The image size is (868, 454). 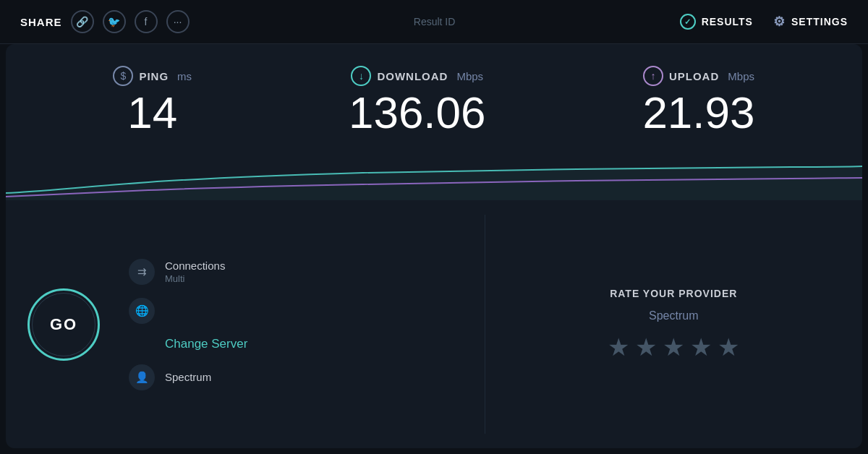 What do you see at coordinates (114, 22) in the screenshot?
I see `twitter-icon: 🐦` at bounding box center [114, 22].